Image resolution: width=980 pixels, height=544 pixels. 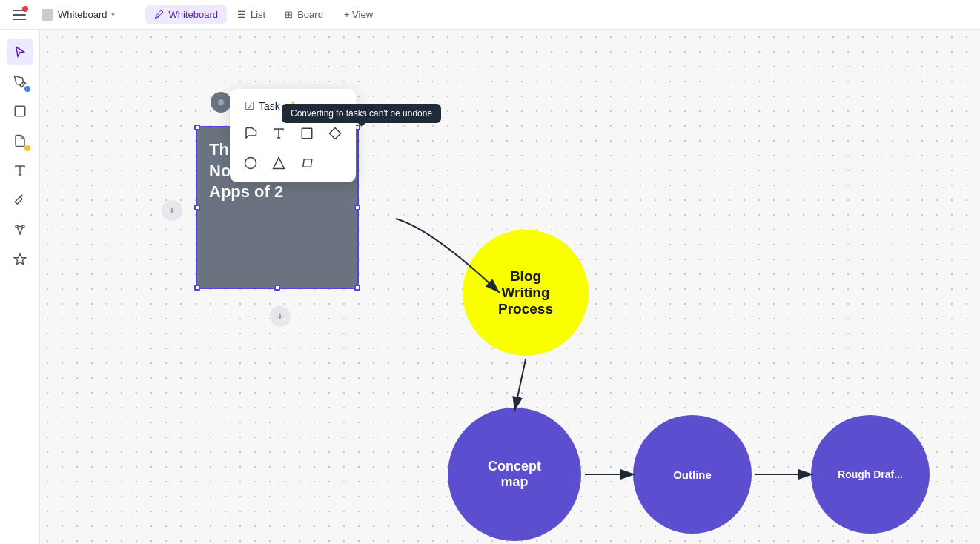 I want to click on magic-wand-tool, so click(x=20, y=200).